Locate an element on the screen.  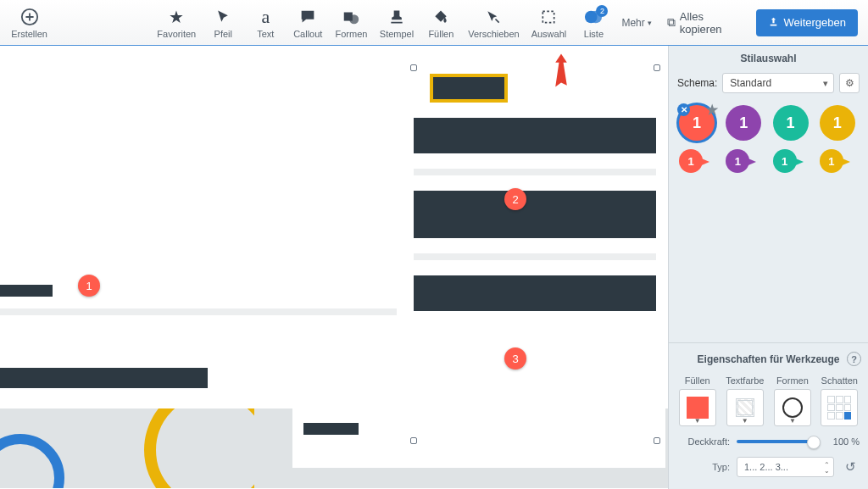
step-badge-1: 1 is located at coordinates (89, 286).